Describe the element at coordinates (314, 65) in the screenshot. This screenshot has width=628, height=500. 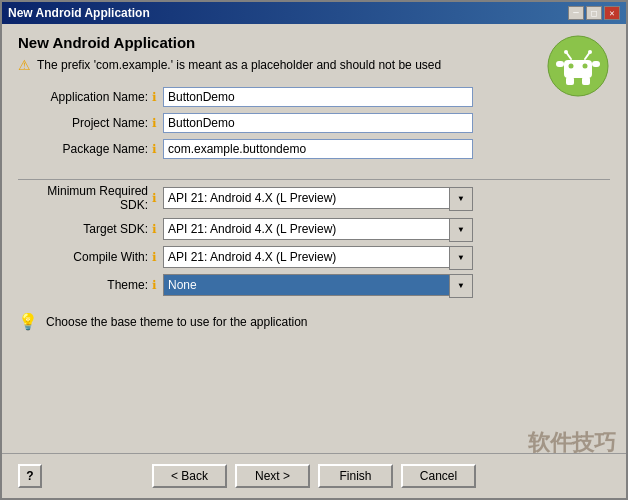
I see `info-bar: ⚠ The prefix 'com.example.' is meant as …` at that location.